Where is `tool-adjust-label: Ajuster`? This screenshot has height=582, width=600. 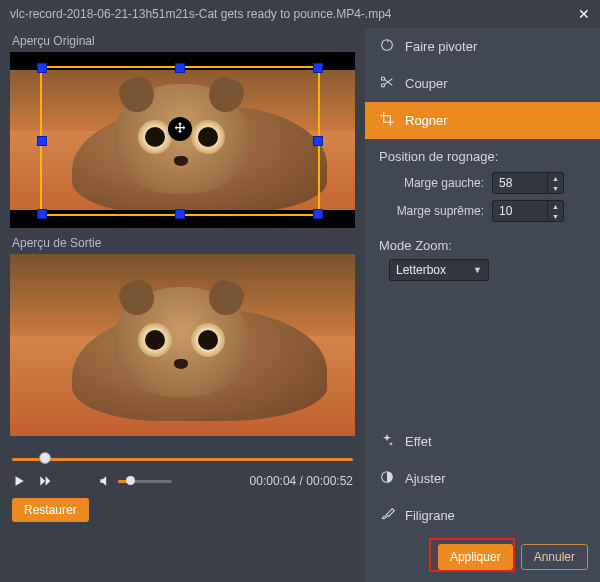
tool-adjust-label: Ajuster is located at coordinates (425, 478).